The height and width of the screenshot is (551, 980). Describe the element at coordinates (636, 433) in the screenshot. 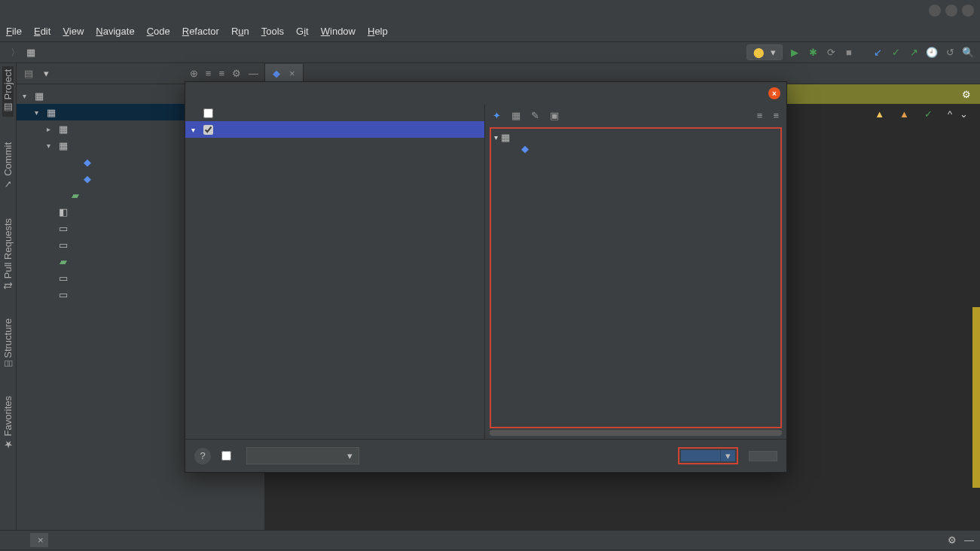

I see `horizontal-scrollbar` at that location.